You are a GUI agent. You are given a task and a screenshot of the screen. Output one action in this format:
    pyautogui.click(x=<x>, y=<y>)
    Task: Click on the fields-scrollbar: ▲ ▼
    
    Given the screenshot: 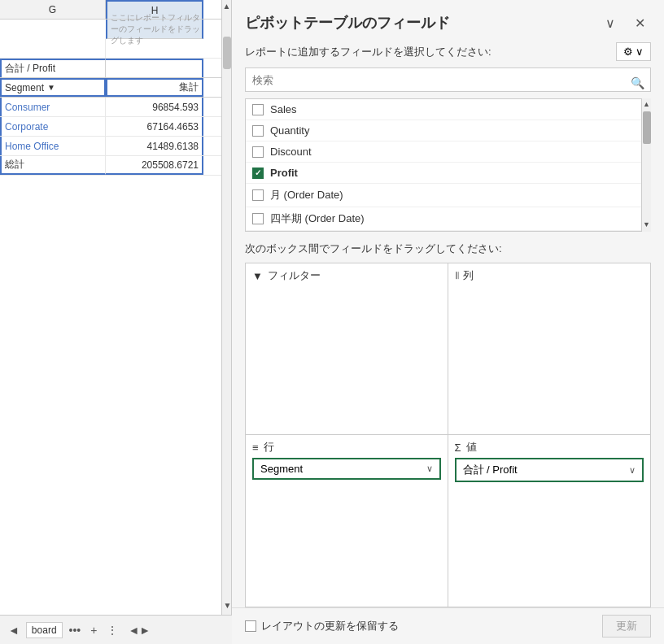 What is the action you would take?
    pyautogui.click(x=646, y=165)
    